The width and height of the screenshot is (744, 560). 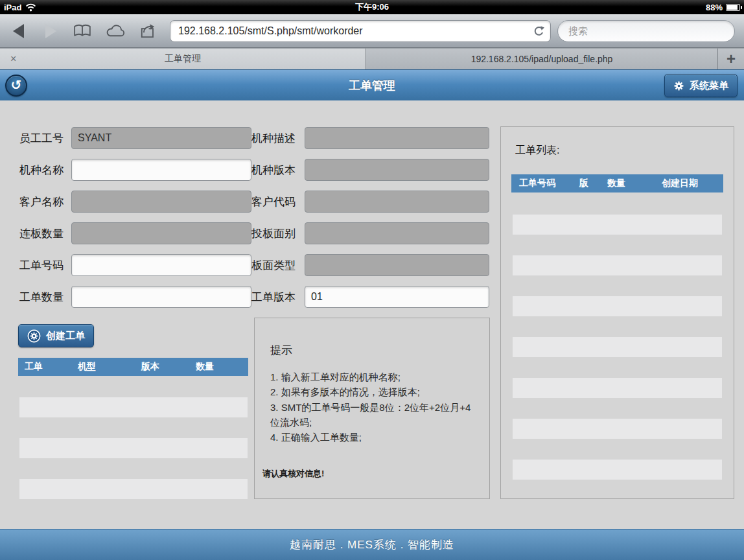 What do you see at coordinates (368, 474) in the screenshot?
I see `tips-warning: 请认真核对信息!` at bounding box center [368, 474].